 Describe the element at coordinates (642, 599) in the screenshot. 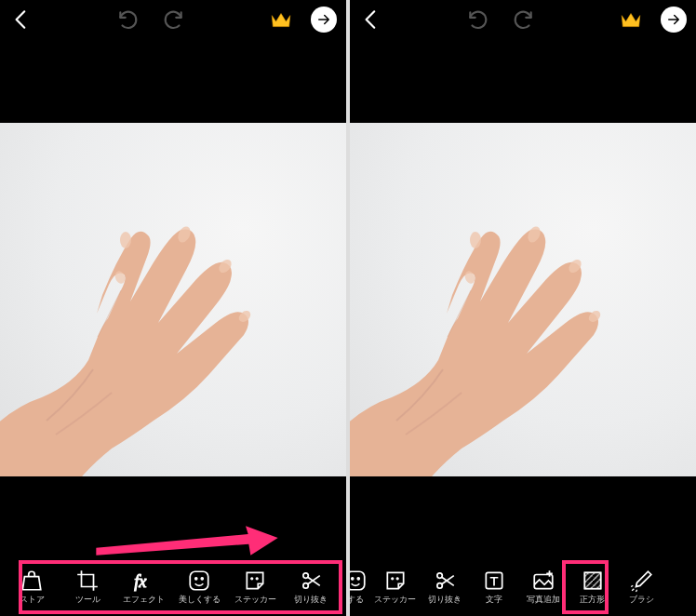

I see `tool-label: ブラシ` at that location.